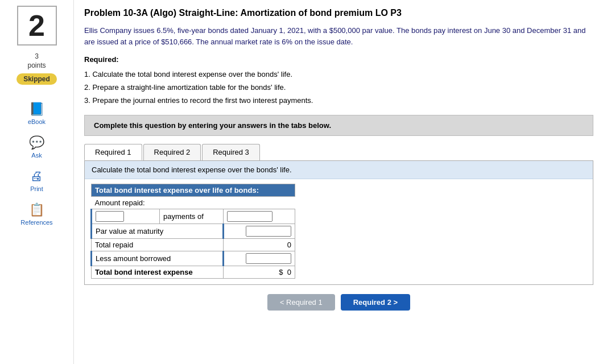 This screenshot has width=607, height=364. I want to click on payments-amount-input, so click(250, 216).